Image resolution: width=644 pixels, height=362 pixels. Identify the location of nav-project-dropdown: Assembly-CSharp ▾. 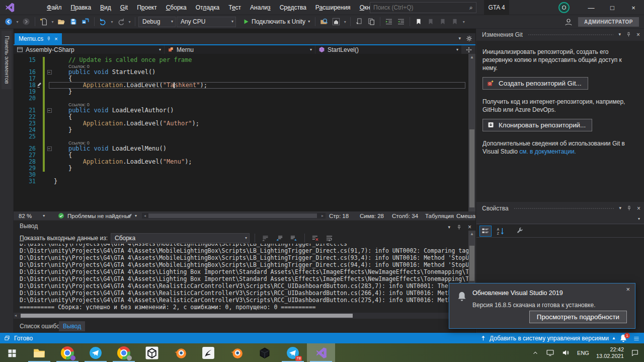
(89, 49).